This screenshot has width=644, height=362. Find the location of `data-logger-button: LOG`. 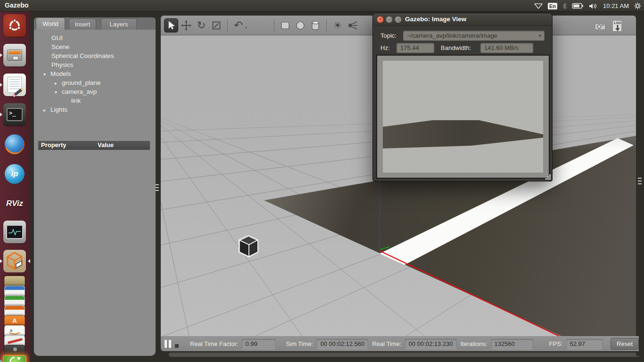

data-logger-button: LOG is located at coordinates (617, 26).